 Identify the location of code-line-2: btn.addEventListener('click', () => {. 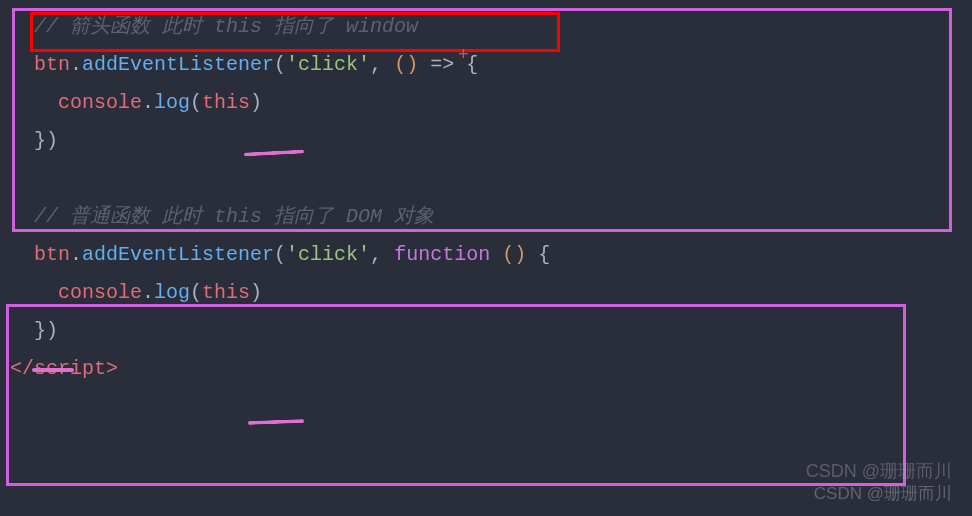
(486, 65).